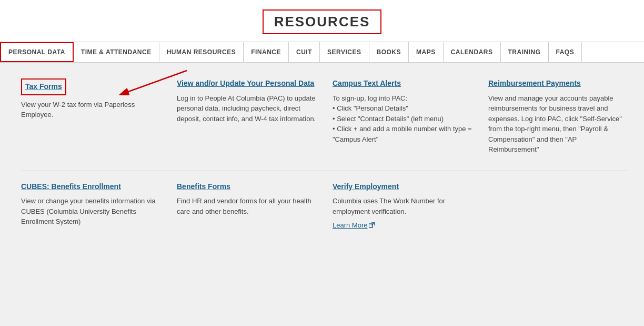 The image size is (644, 326). What do you see at coordinates (566, 52) in the screenshot?
I see `nav-item-faqs: FAQS` at bounding box center [566, 52].